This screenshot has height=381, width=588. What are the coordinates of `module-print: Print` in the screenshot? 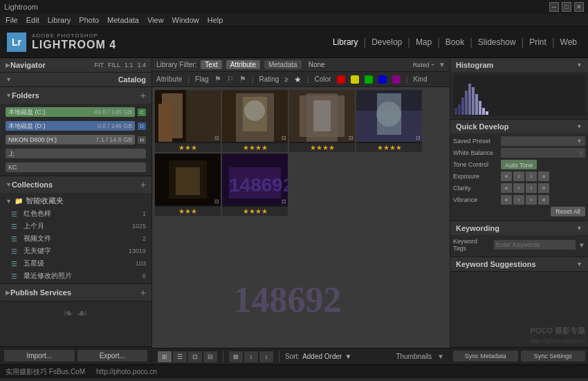 It's located at (538, 42).